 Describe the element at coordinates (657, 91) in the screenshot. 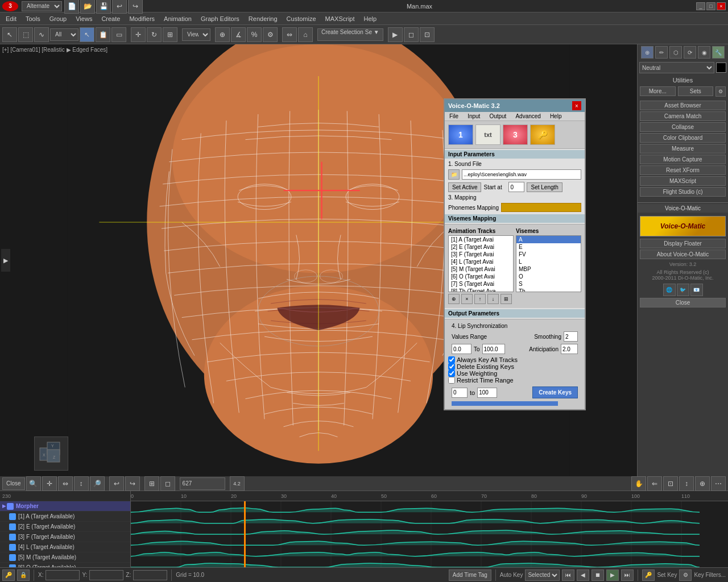

I see `more-btn: More...` at that location.